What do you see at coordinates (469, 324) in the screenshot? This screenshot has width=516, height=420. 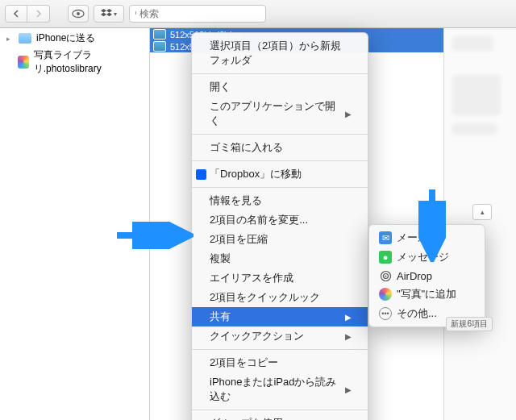 I see `new-items-badge: 新規6項目` at bounding box center [469, 324].